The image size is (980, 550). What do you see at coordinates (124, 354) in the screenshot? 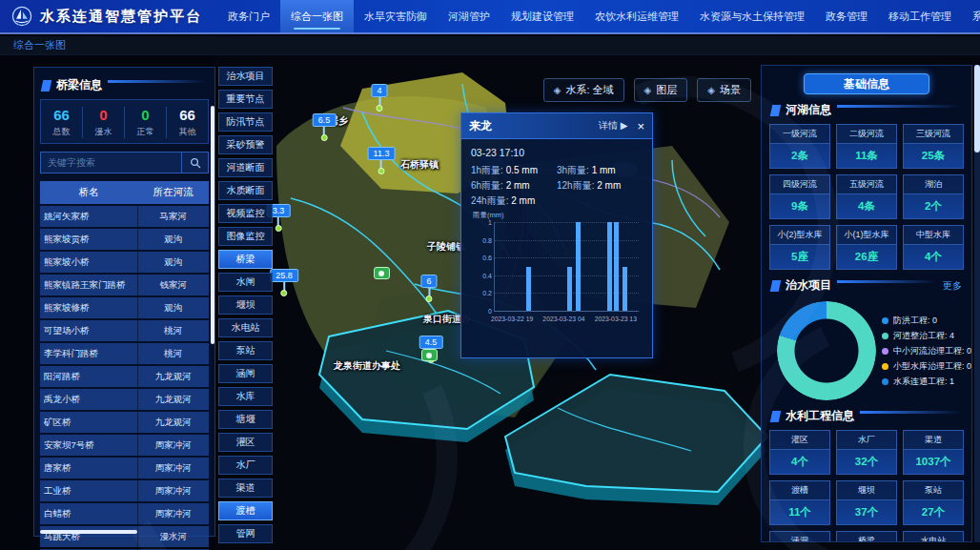
I see `table-row: 李学科门踏桥桃河` at bounding box center [124, 354].